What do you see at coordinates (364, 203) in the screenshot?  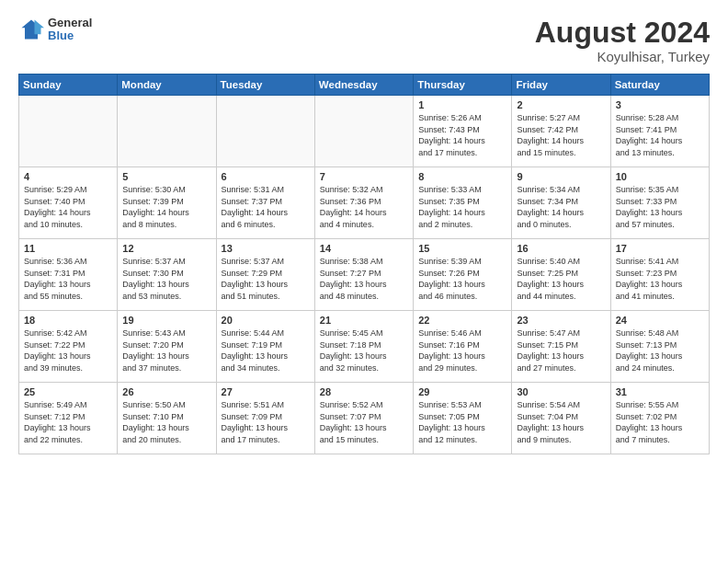 I see `calendar-cell: 7Sunrise: 5:32 AMSunset: 7:36 PMDaylight…` at bounding box center [364, 203].